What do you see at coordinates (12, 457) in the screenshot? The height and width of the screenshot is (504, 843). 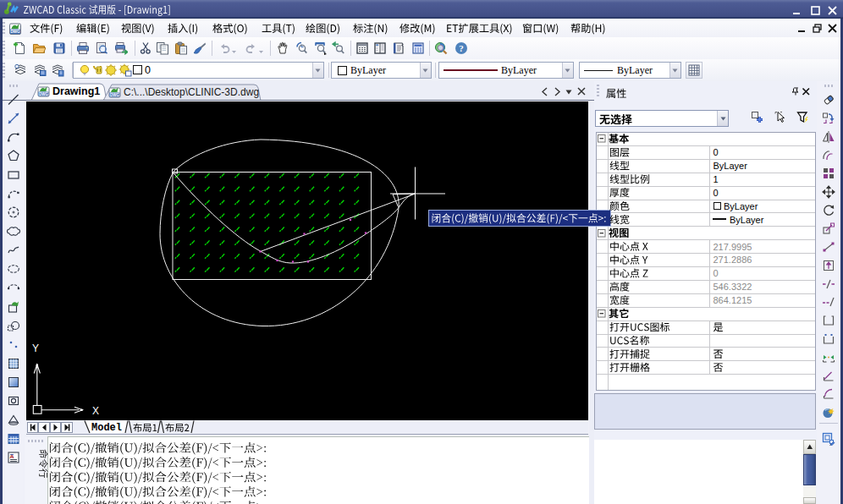 I see `svg-text: A` at bounding box center [12, 457].